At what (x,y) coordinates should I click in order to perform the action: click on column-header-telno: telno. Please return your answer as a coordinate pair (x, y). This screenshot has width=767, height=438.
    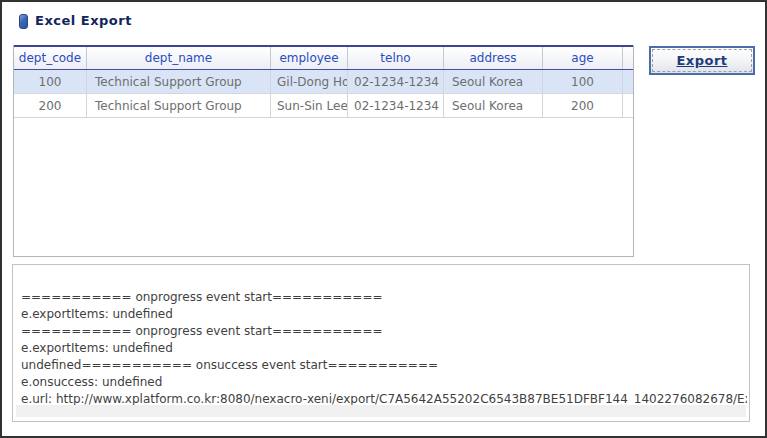
    Looking at the image, I should click on (396, 58).